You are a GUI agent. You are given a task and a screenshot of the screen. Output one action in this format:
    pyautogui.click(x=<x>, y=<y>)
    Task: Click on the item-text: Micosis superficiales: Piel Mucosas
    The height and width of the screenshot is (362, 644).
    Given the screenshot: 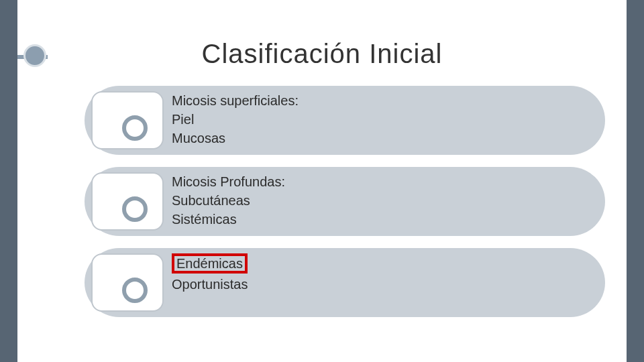 What is the action you would take?
    pyautogui.click(x=235, y=119)
    